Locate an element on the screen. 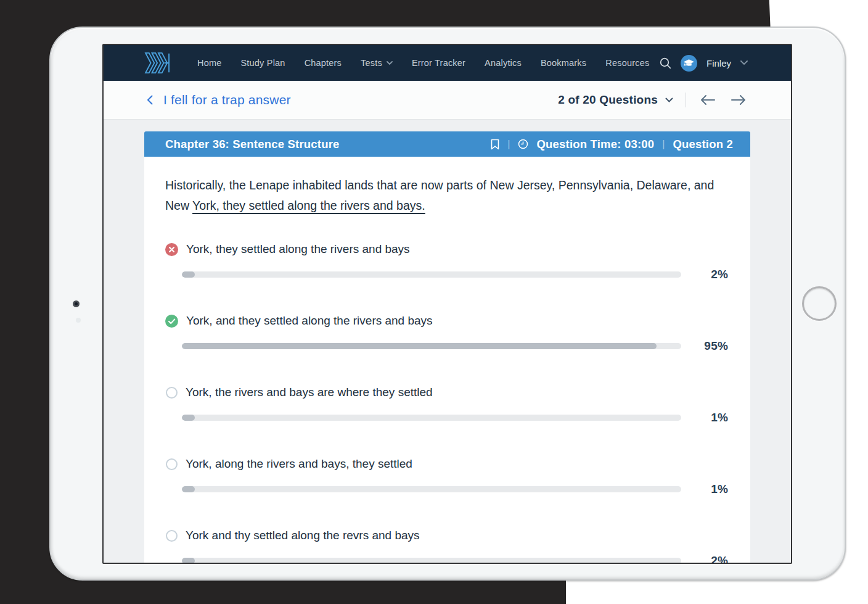 The height and width of the screenshot is (604, 868). nav-item-label: Chapters is located at coordinates (323, 63).